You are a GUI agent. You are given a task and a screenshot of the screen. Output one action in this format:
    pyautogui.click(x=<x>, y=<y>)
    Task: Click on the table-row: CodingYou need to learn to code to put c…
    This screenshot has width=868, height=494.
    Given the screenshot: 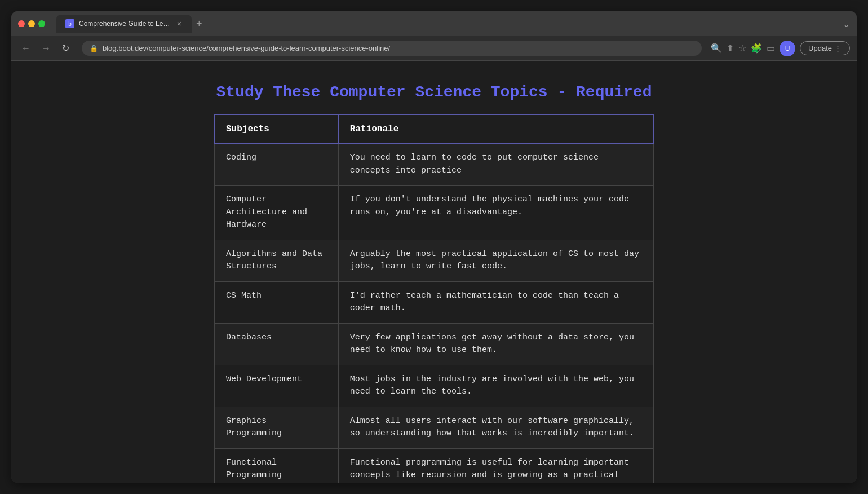 What is the action you would take?
    pyautogui.click(x=434, y=165)
    